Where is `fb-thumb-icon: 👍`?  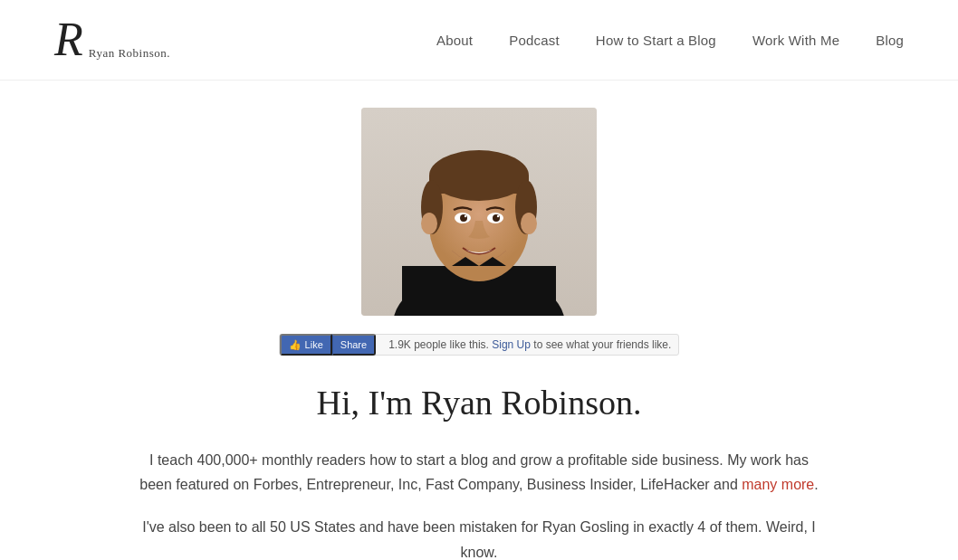
fb-thumb-icon: 👍 is located at coordinates (295, 346).